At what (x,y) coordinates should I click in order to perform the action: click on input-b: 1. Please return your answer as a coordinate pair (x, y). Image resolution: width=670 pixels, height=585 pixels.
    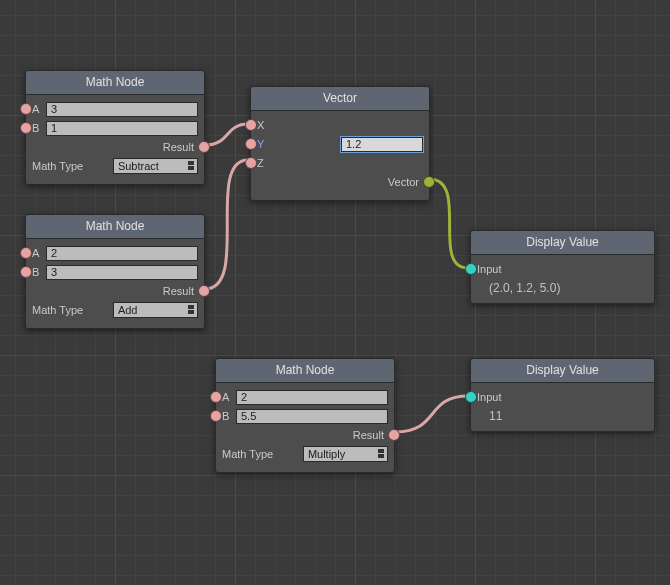
    Looking at the image, I should click on (122, 128).